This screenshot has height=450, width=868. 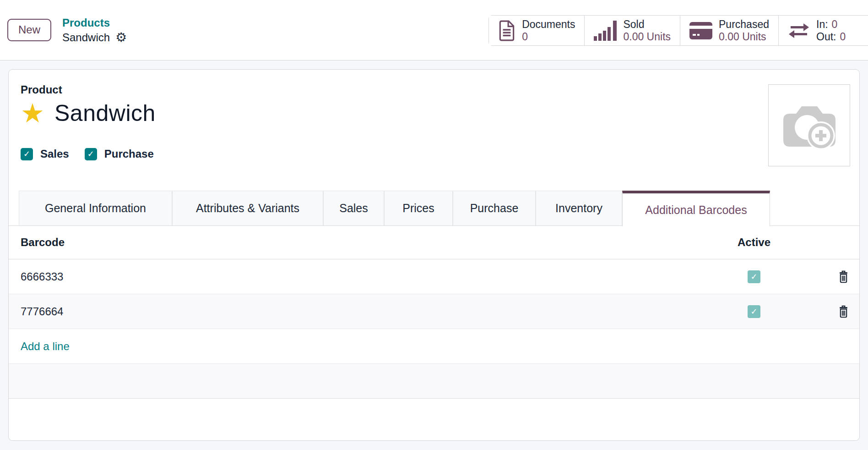 I want to click on purchase-checkbox, so click(x=91, y=154).